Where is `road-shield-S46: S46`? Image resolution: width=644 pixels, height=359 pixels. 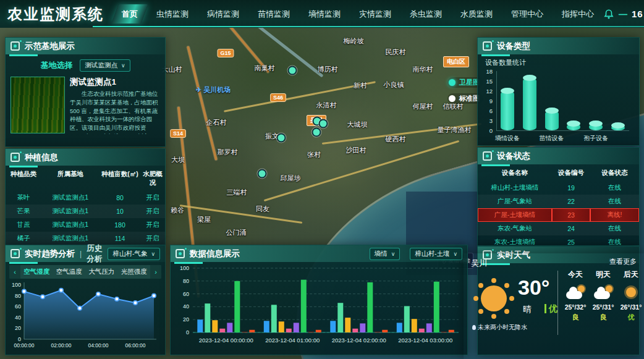
road-shield-S46: S46 is located at coordinates (278, 98).